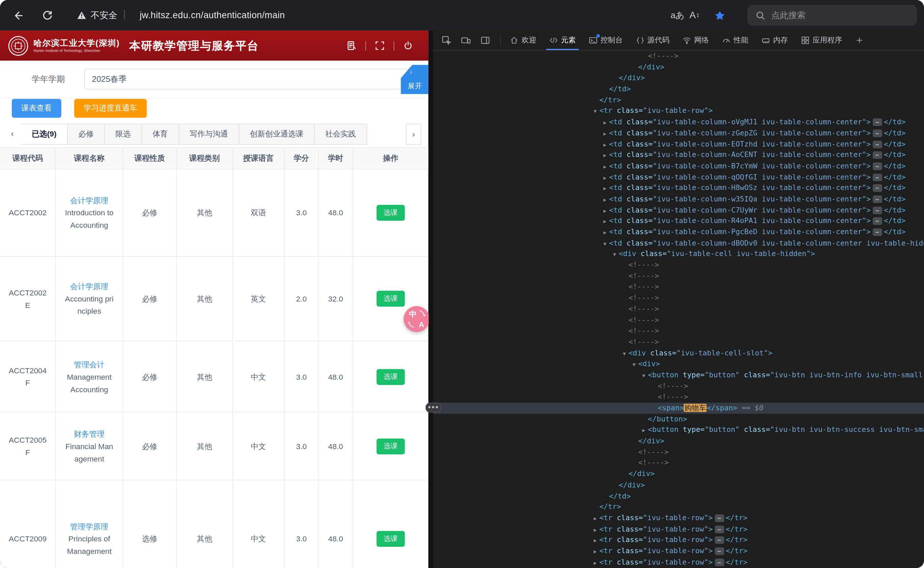 The image size is (924, 568). Describe the element at coordinates (679, 430) in the screenshot. I see `tree-line: ▶<button type="button" class="ivu-btn iv…` at that location.